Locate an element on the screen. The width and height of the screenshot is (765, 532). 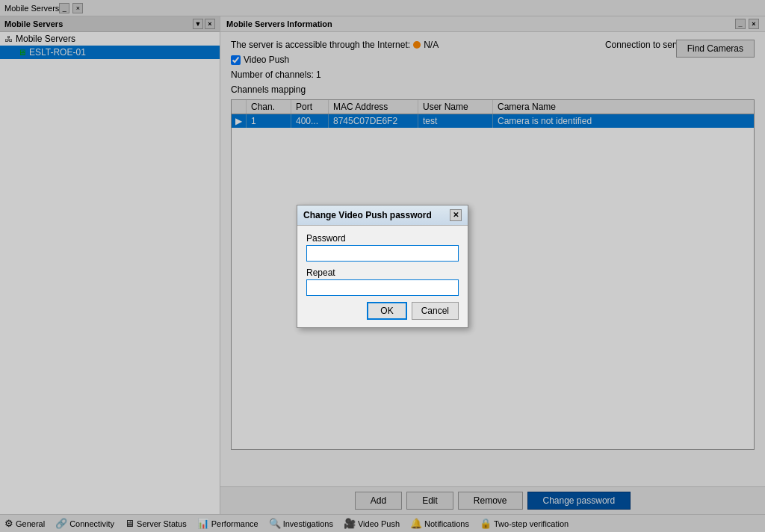
repeat-label: Repeat is located at coordinates (382, 273).